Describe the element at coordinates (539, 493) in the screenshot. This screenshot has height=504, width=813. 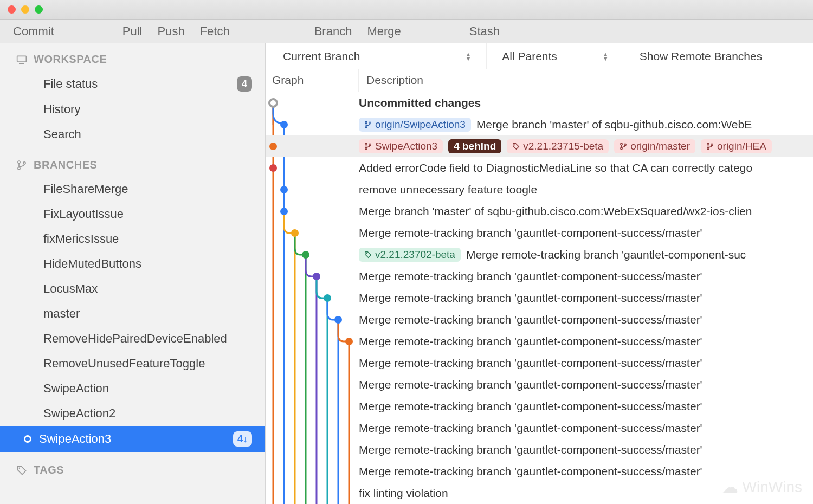
I see `commit-row: fix linting violation` at that location.